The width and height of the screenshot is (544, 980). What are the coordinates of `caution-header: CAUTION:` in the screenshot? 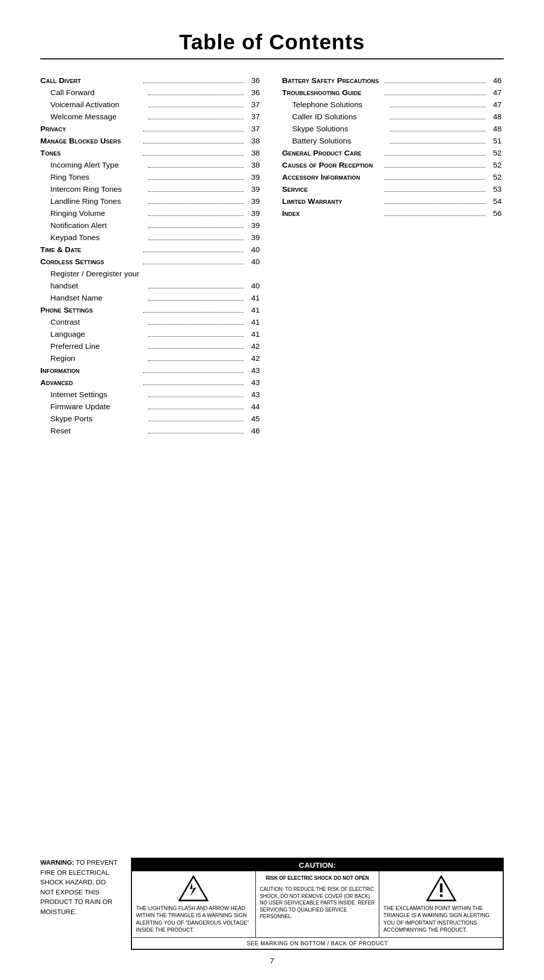 It's located at (317, 865).